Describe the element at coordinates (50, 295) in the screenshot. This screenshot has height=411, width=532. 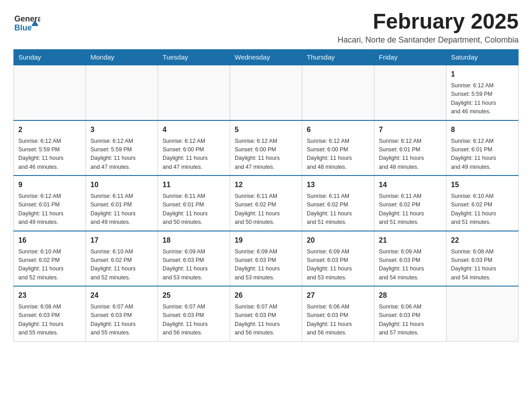
I see `day-number: 23` at that location.